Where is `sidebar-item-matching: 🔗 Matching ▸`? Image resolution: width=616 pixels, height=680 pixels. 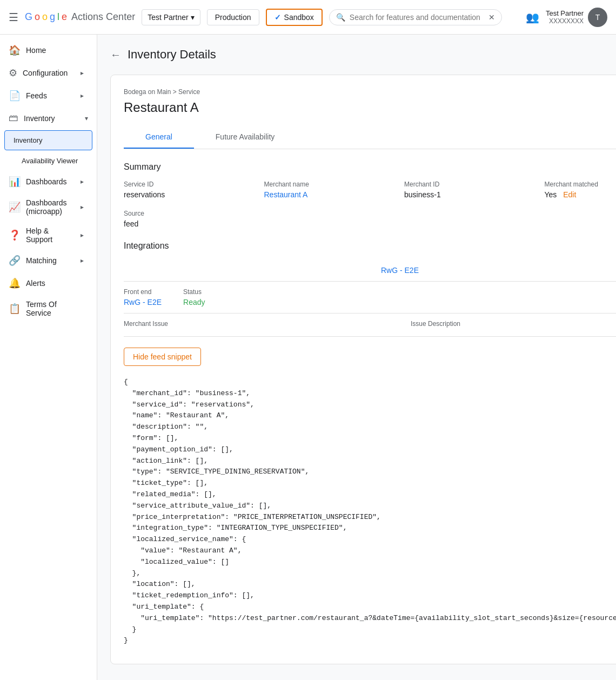 sidebar-item-matching: 🔗 Matching ▸ is located at coordinates (46, 261).